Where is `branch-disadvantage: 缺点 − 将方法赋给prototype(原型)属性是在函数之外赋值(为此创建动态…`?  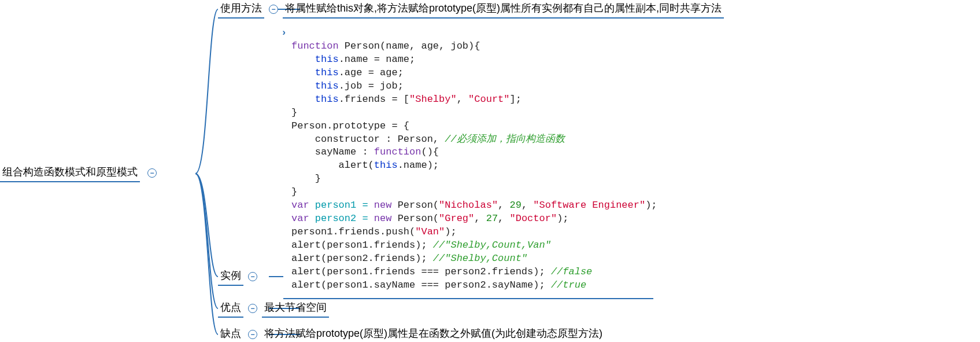 branch-disadvantage: 缺点 − 将方法赋给prototype(原型)属性是在函数之外赋值(为此创建动态… is located at coordinates (412, 333).